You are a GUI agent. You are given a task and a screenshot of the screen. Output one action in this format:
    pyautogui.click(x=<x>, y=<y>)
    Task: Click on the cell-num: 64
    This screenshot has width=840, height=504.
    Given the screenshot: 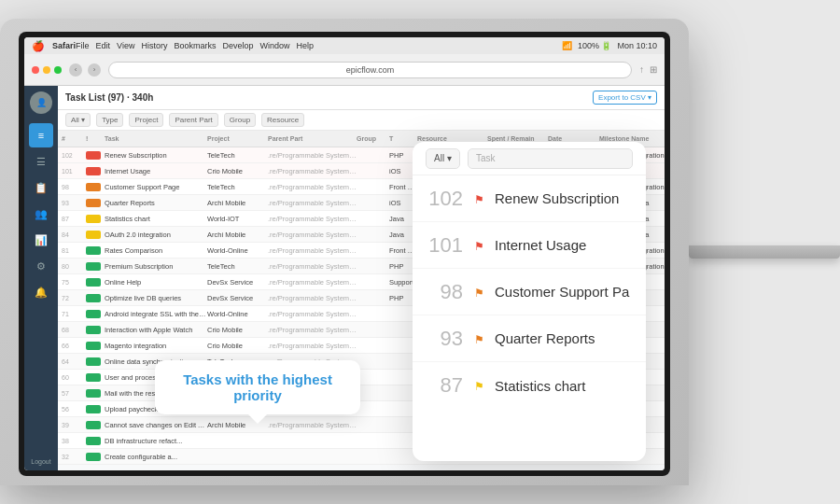 What is the action you would take?
    pyautogui.click(x=72, y=362)
    